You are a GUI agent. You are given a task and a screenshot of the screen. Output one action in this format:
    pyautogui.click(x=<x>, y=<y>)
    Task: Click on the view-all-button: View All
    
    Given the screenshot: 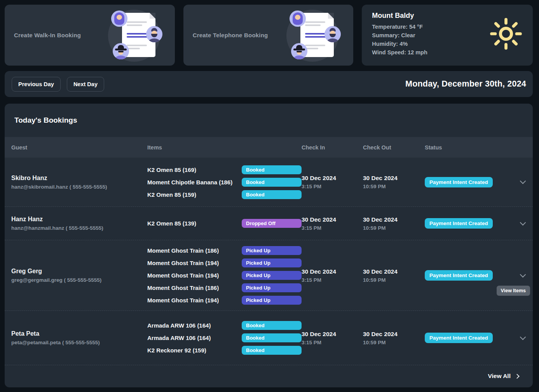 What is the action you would take?
    pyautogui.click(x=269, y=376)
    